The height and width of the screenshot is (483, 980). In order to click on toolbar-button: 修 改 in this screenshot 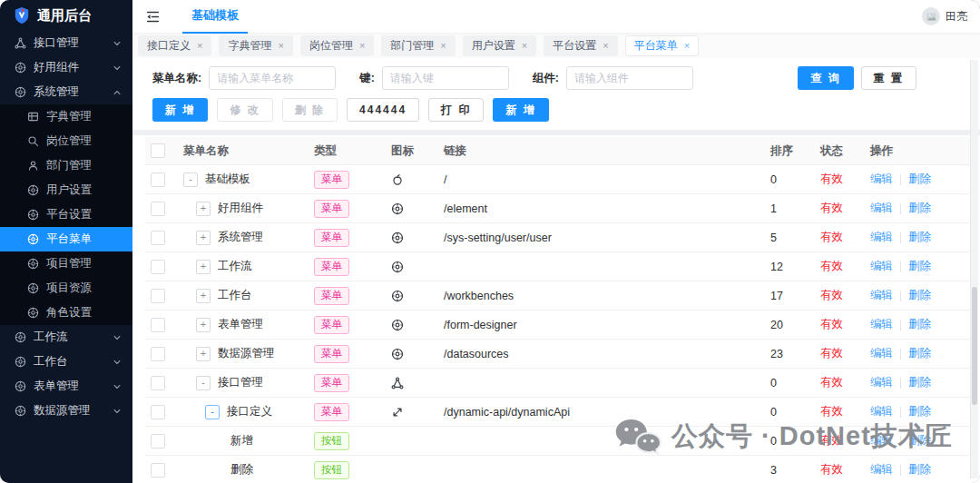, I will do `click(245, 110)`.